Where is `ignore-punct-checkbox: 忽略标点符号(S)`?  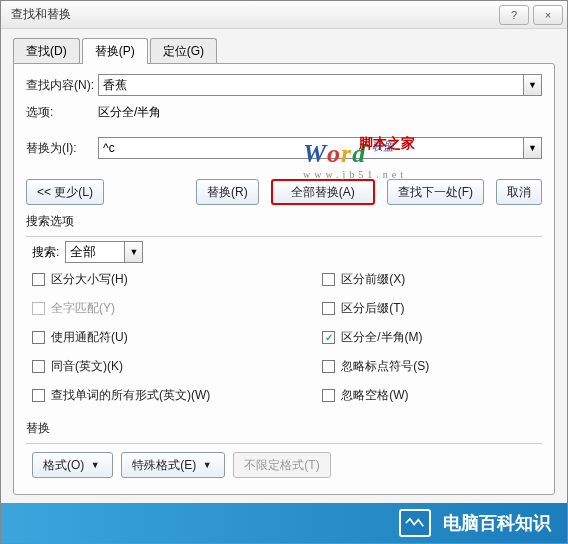 ignore-punct-checkbox: 忽略标点符号(S) is located at coordinates (431, 366).